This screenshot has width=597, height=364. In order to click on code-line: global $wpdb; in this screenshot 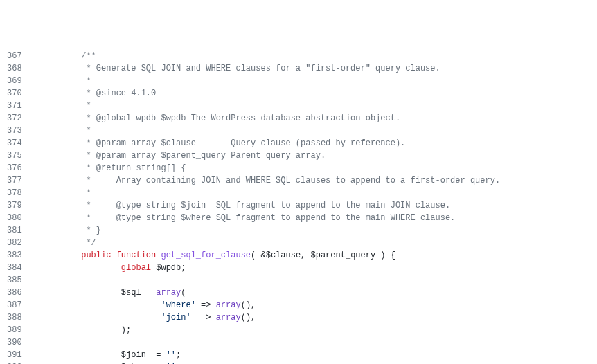, I will do `click(319, 268)`.